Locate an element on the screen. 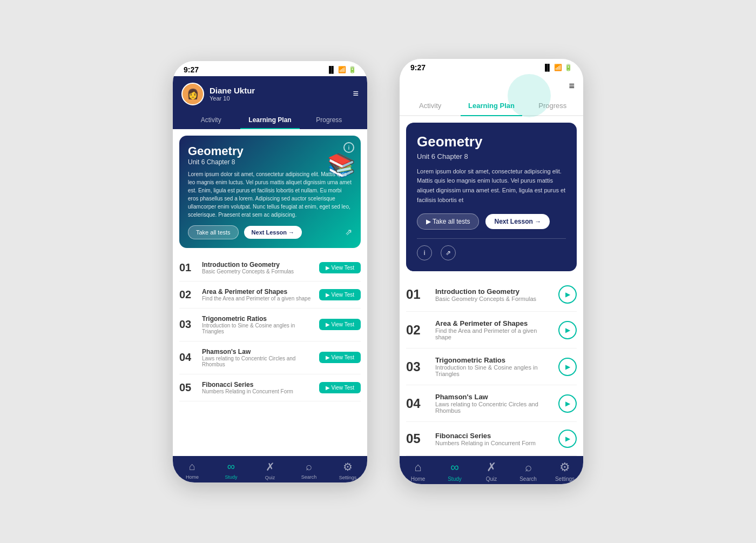 Image resolution: width=756 pixels, height=543 pixels. p2-lesson-number-4: 04 is located at coordinates (417, 404).